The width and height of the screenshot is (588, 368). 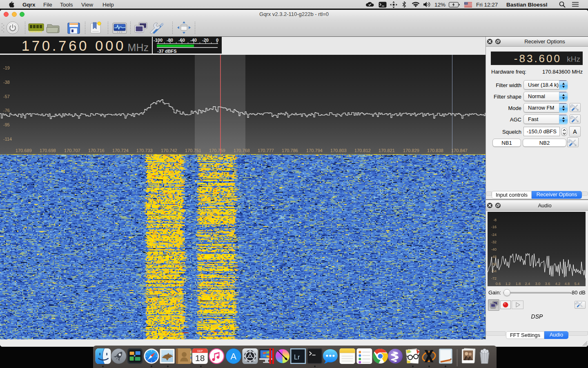 I want to click on svg-text: -37 dBFS, so click(x=167, y=51).